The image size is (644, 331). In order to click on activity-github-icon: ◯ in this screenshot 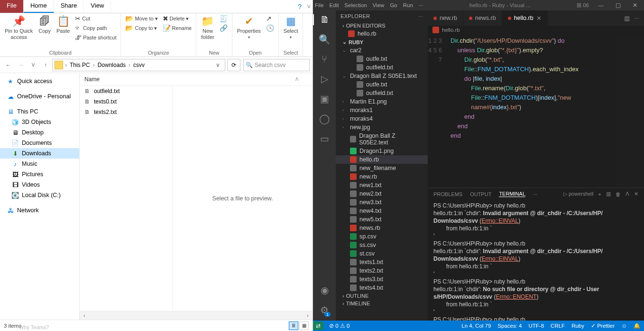, I will do `click(324, 119)`.